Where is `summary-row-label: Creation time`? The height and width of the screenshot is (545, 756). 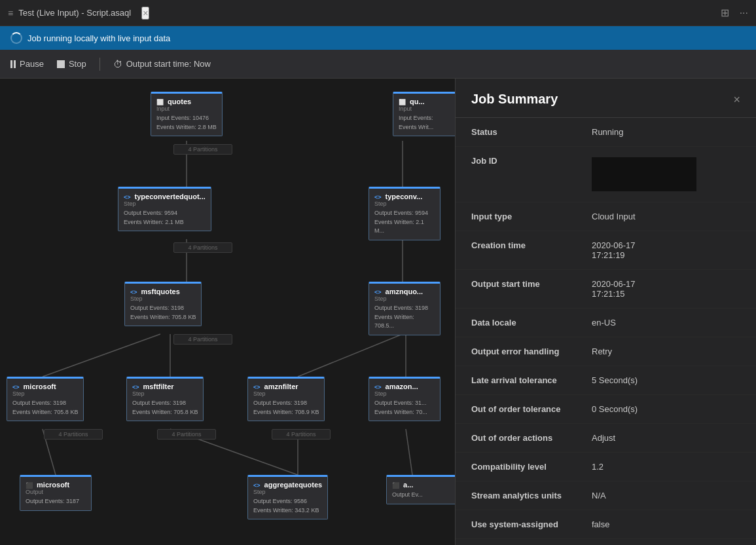 summary-row-label: Creation time is located at coordinates (521, 250).